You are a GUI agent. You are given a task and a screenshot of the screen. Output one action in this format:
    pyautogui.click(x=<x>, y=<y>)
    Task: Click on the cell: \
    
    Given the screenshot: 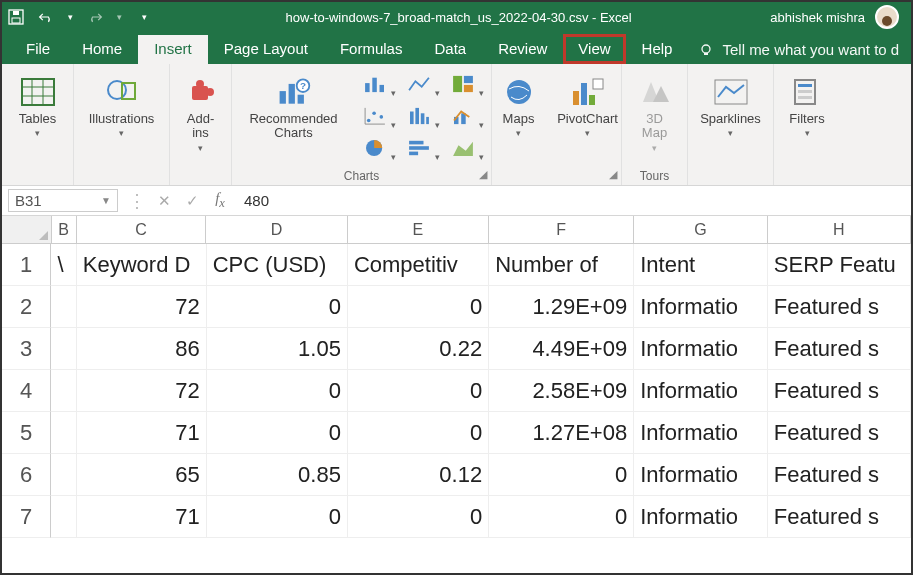 What is the action you would take?
    pyautogui.click(x=64, y=265)
    